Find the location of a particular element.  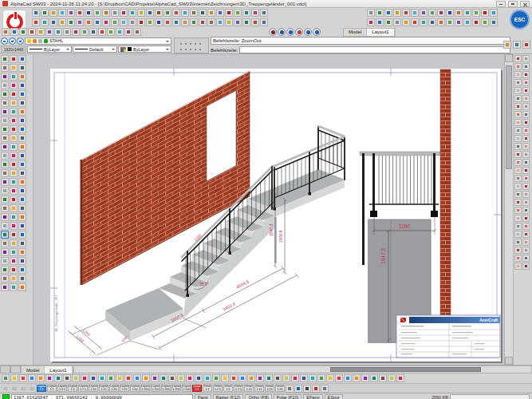

layer-lock-icon is located at coordinates (40, 41).